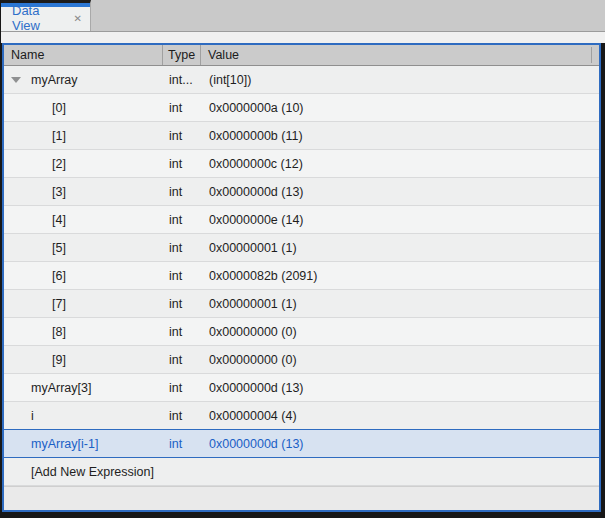 This screenshot has width=605, height=518. Describe the element at coordinates (39, 18) in the screenshot. I see `tab-title: Data View` at that location.